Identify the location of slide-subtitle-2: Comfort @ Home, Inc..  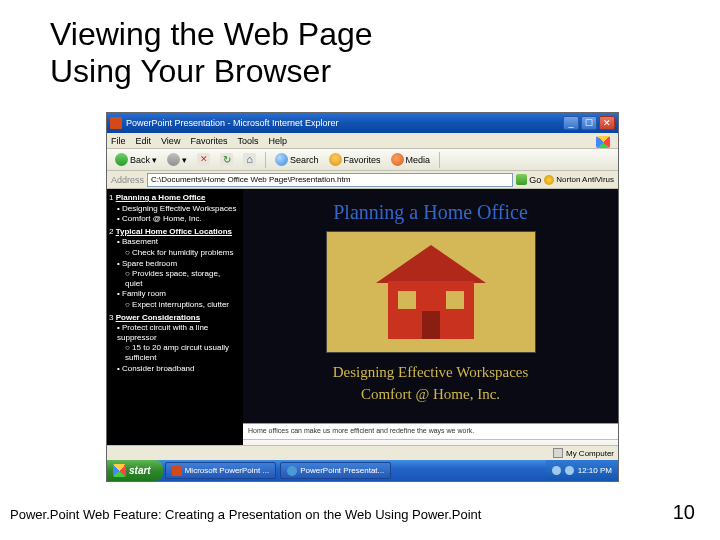
(430, 394).